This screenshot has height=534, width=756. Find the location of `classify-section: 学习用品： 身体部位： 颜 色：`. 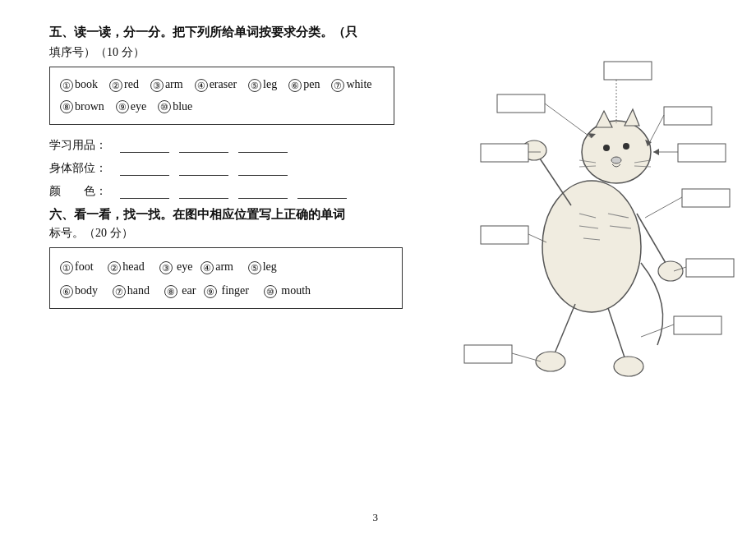

classify-section: 学习用品： 身体部位： 颜 色： is located at coordinates (234, 168).